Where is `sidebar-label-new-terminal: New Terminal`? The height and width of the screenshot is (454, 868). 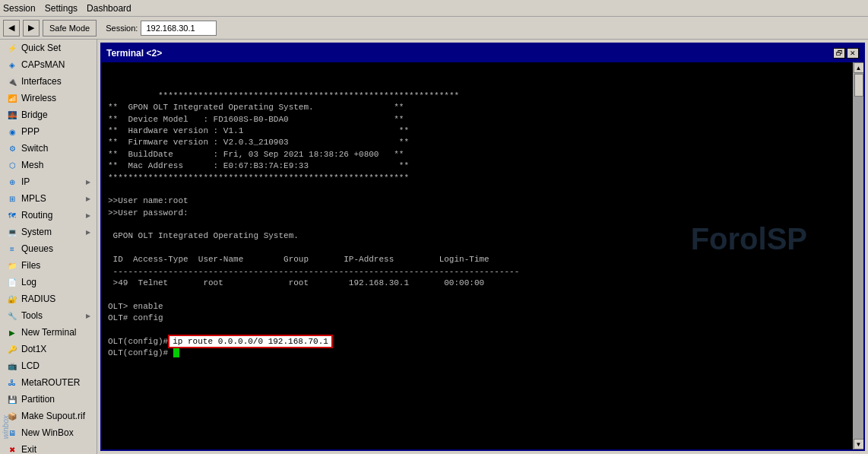
sidebar-label-new-terminal: New Terminal is located at coordinates (49, 332).